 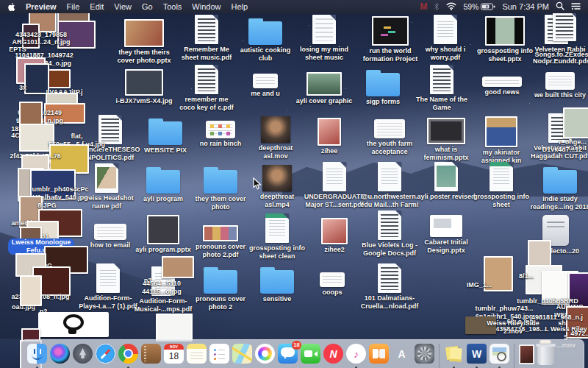 What do you see at coordinates (144, 42) in the screenshot?
I see `they-them-theirs-cover-photo: they them theirs cover photo.pptx` at bounding box center [144, 42].